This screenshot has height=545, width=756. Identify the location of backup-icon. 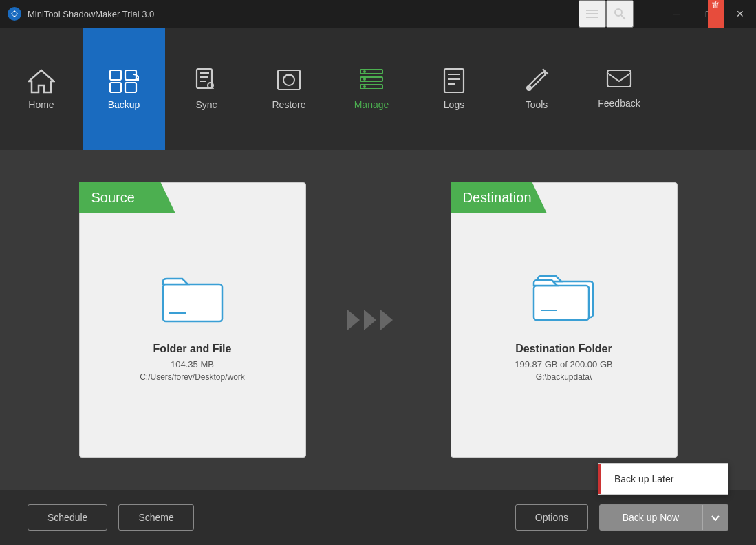
(124, 81).